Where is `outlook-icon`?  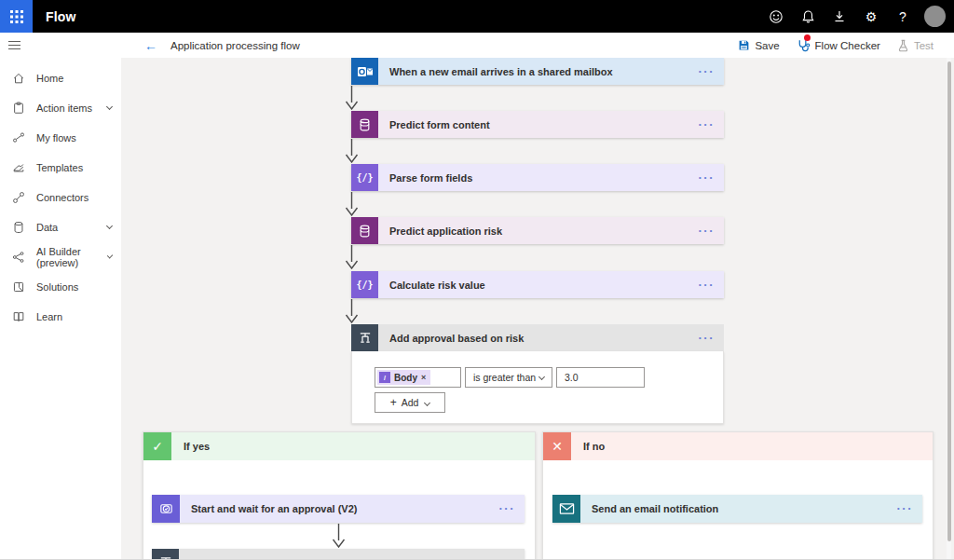
outlook-icon is located at coordinates (365, 71).